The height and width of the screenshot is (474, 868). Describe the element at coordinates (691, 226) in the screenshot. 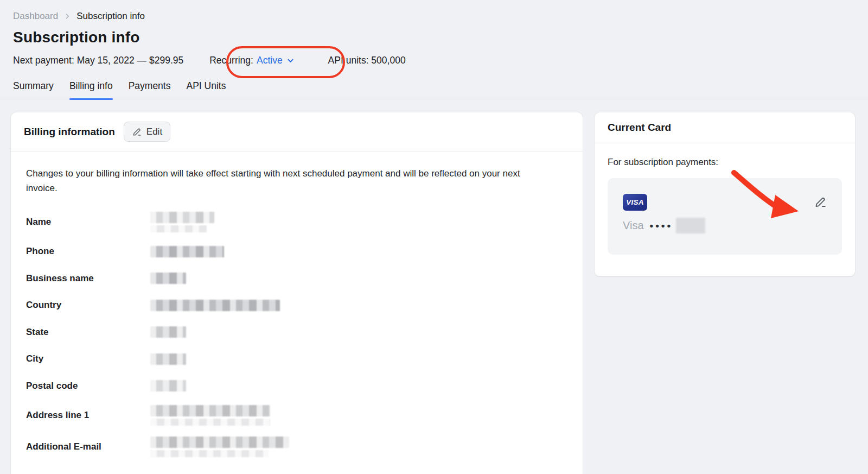

I see `card-number-redacted` at that location.